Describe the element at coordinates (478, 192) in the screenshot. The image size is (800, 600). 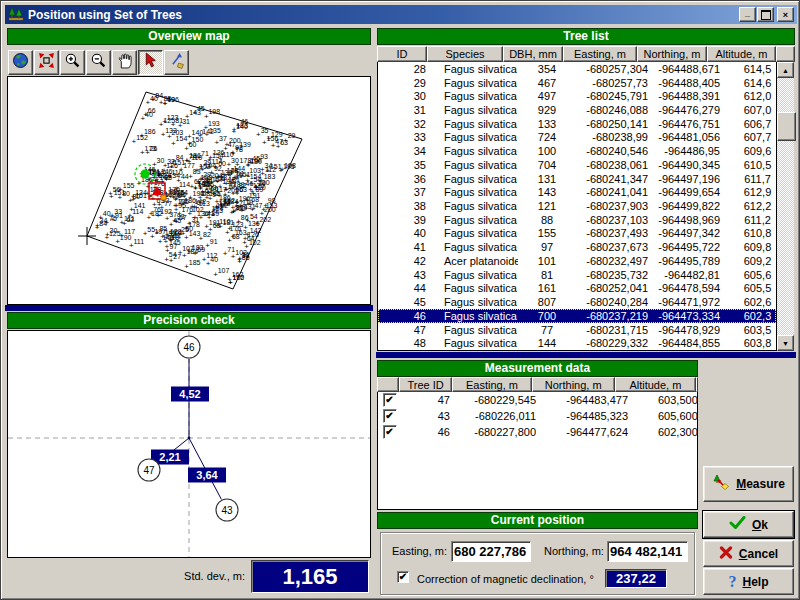
I see `cell: Fagus silvatica` at that location.